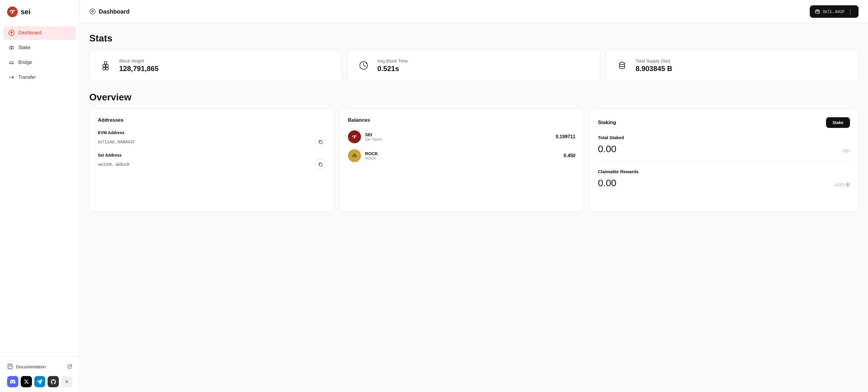  Describe the element at coordinates (40, 366) in the screenshot. I see `documentation-link: Documentation` at that location.